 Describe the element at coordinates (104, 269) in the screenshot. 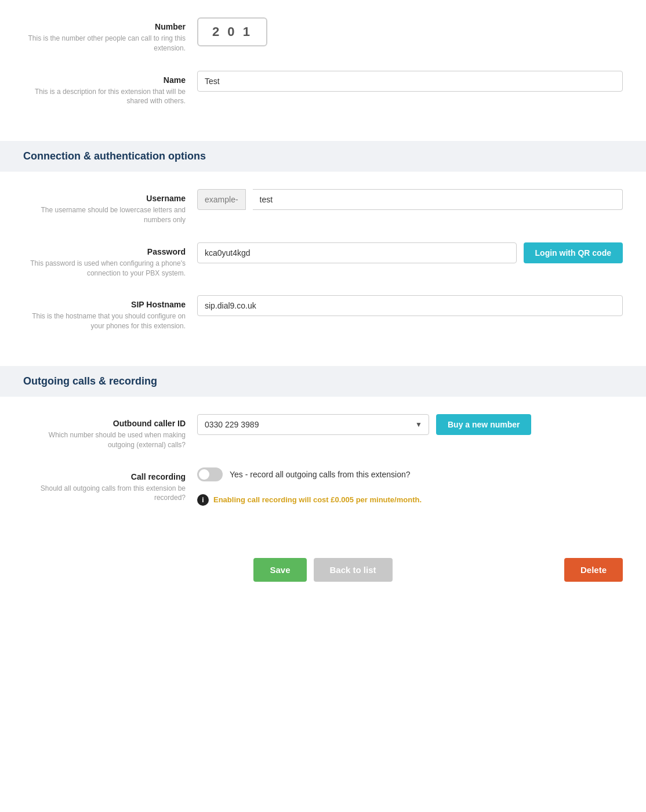

I see `password-label-desc: This password is used when configuring a…` at that location.